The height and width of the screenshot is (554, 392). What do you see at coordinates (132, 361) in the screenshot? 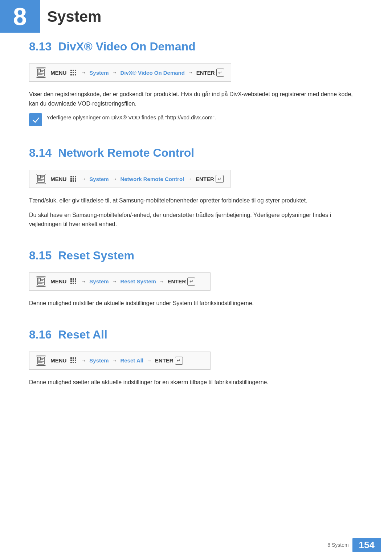
I see `menu-item-8-16: Reset All` at bounding box center [132, 361].